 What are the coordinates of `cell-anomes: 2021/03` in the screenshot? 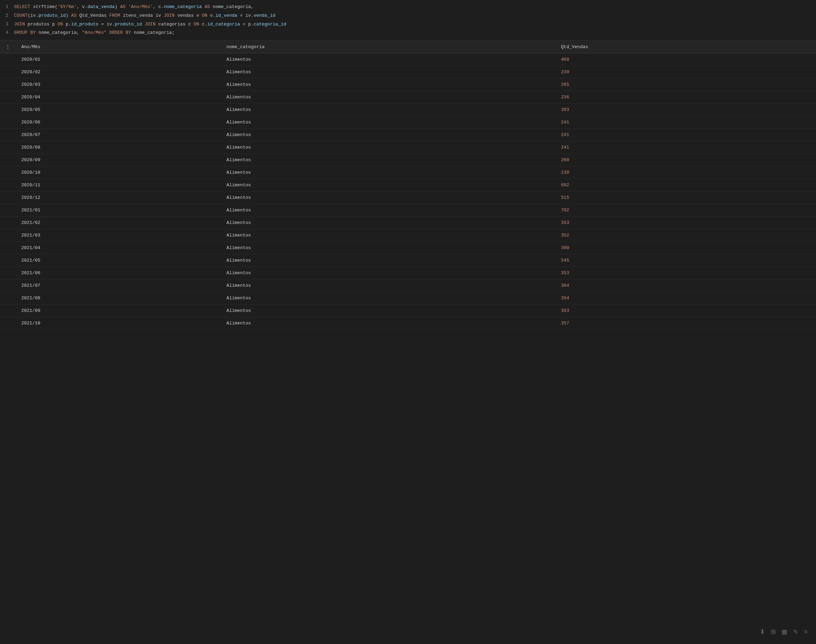 It's located at (118, 235).